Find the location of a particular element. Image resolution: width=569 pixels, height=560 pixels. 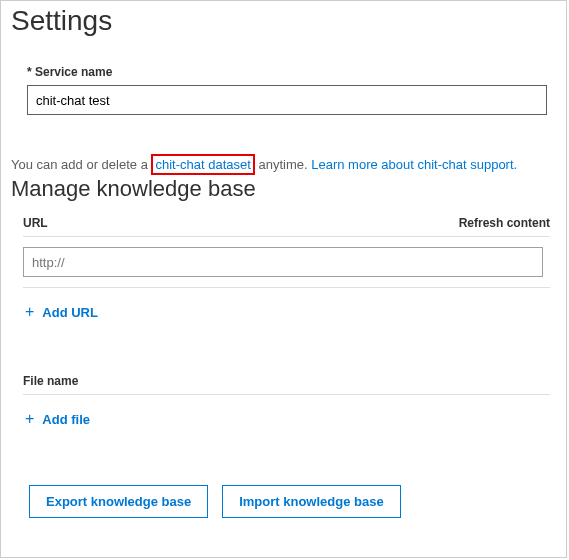

page-title: Settings is located at coordinates (284, 21).